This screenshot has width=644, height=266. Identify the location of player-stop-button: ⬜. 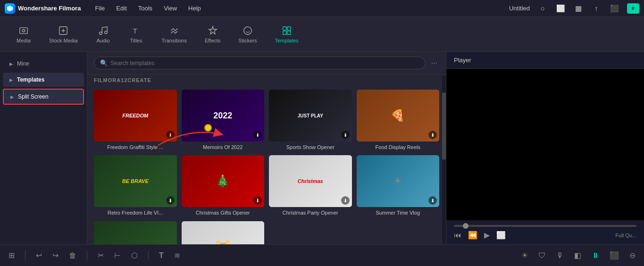
(501, 235).